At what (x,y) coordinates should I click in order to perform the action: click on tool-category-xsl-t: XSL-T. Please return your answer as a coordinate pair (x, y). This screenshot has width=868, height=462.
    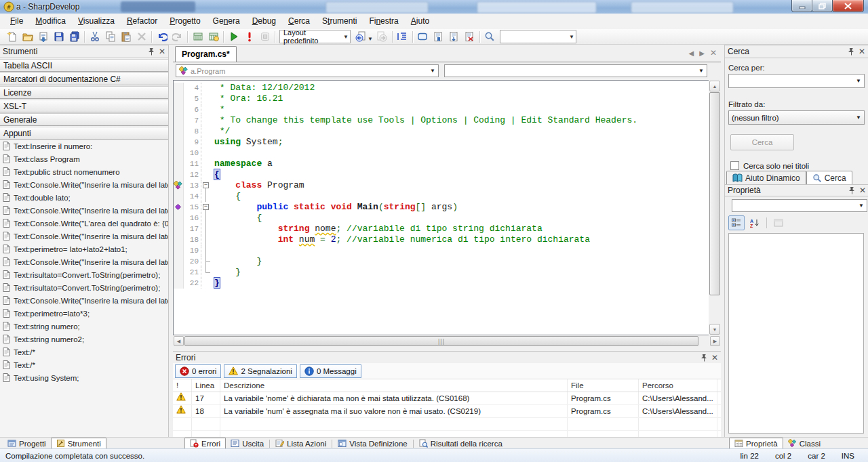
    Looking at the image, I should click on (84, 106).